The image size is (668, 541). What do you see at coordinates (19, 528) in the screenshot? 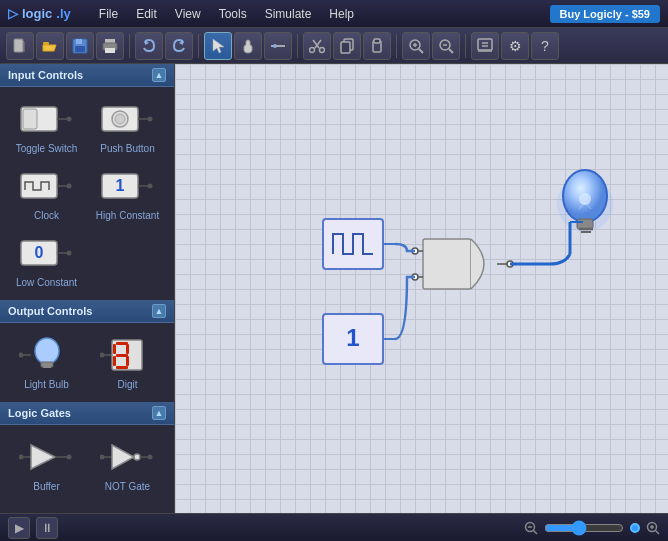
I see `play-button: ▶` at bounding box center [19, 528].